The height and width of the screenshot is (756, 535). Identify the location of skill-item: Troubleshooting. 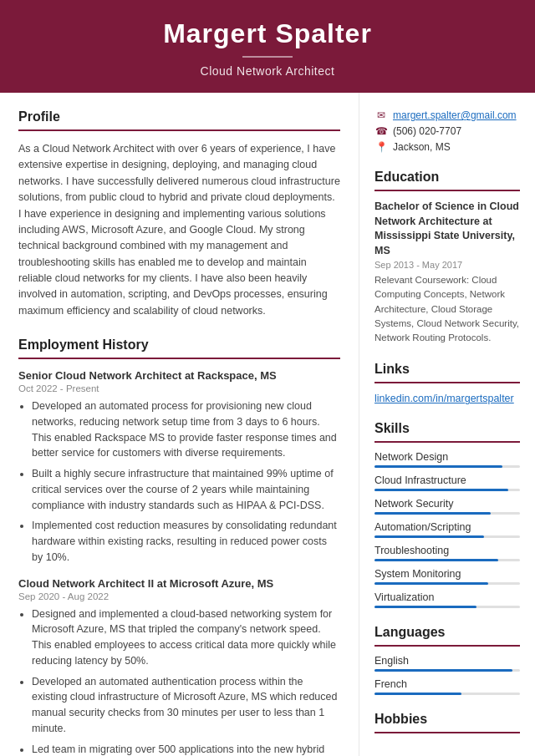
(447, 553).